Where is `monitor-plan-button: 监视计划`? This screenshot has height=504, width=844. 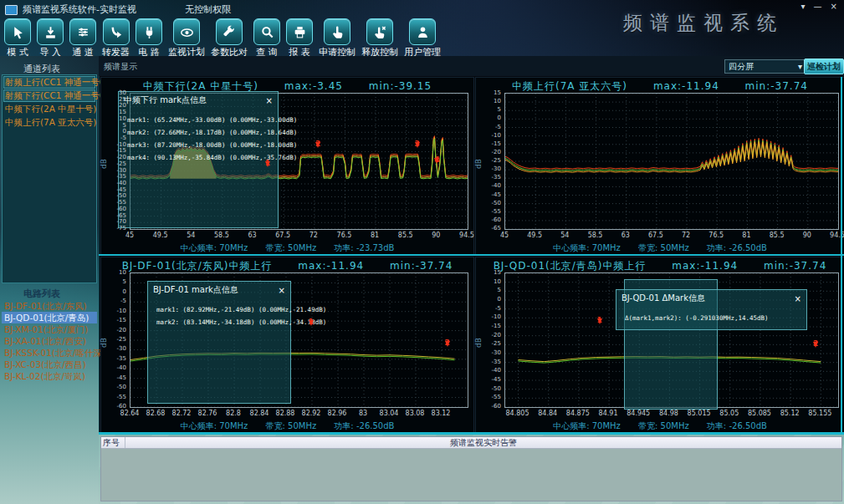
monitor-plan-button: 监视计划 is located at coordinates (187, 38).